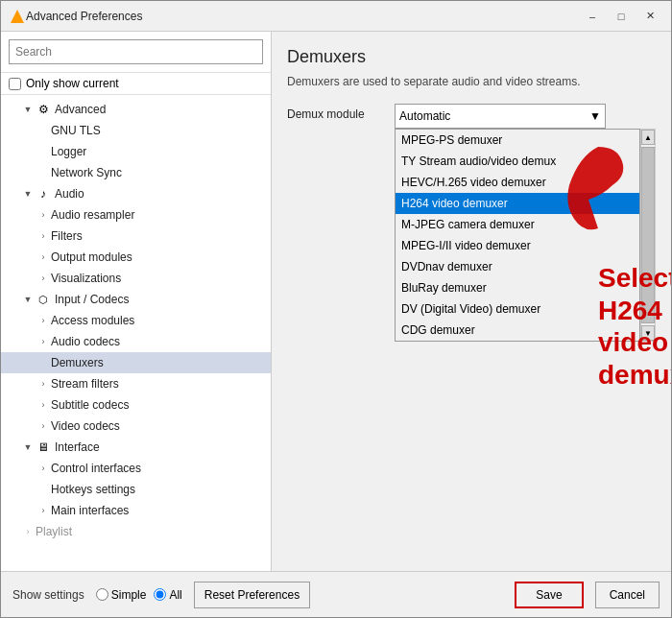  Describe the element at coordinates (517, 203) in the screenshot. I see `dropdown-item-h264: H264 video demuxer` at that location.